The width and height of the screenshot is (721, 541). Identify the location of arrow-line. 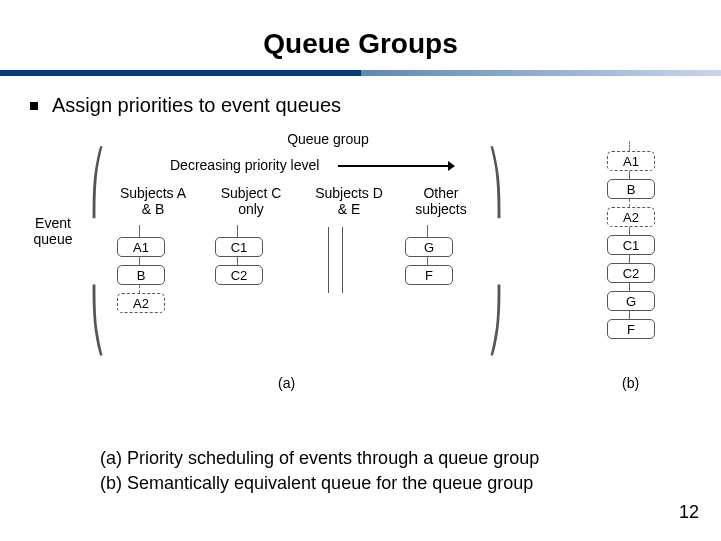
(393, 166).